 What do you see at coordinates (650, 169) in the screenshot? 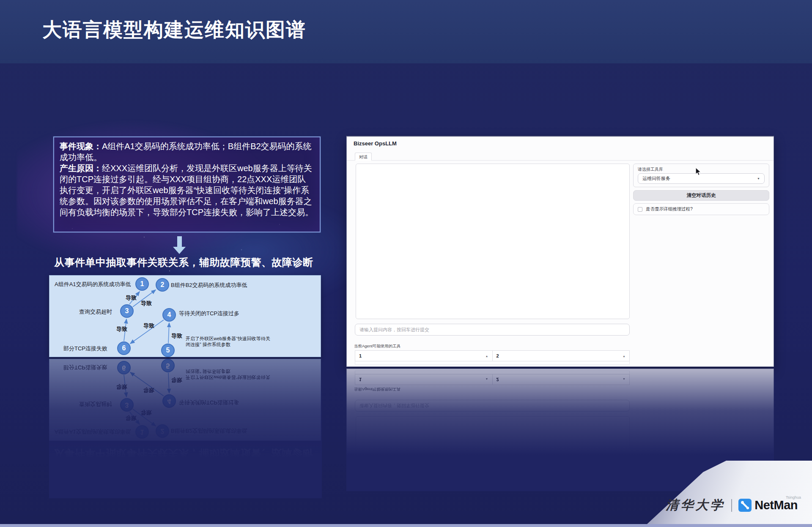
I see `tool-select-label: 请选择工具库` at bounding box center [650, 169].